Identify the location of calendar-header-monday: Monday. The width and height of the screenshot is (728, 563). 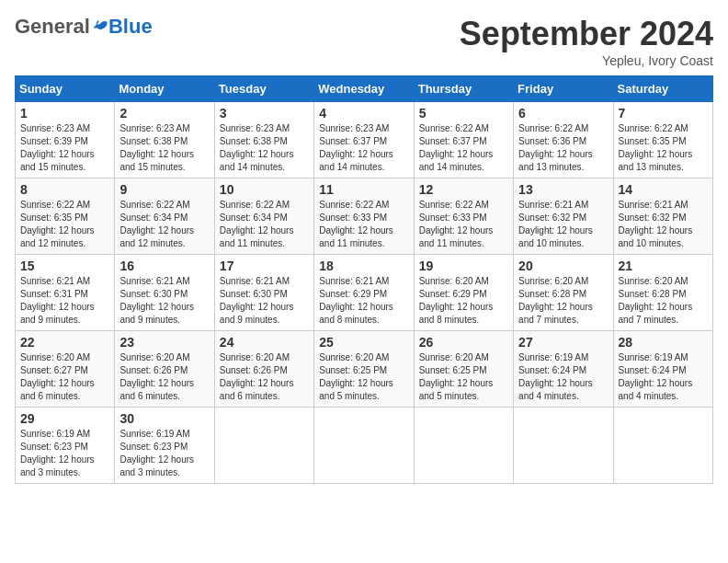
(165, 89).